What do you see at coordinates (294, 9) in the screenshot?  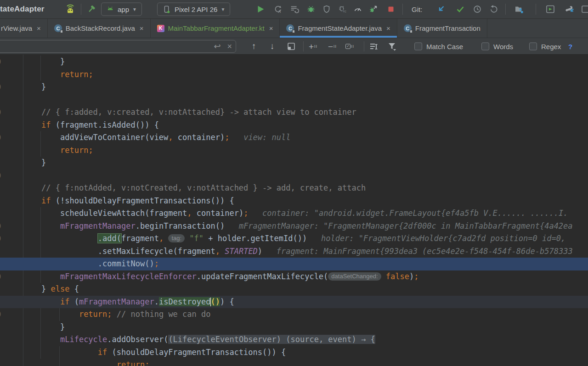 I see `apply-code-changes-icon` at bounding box center [294, 9].